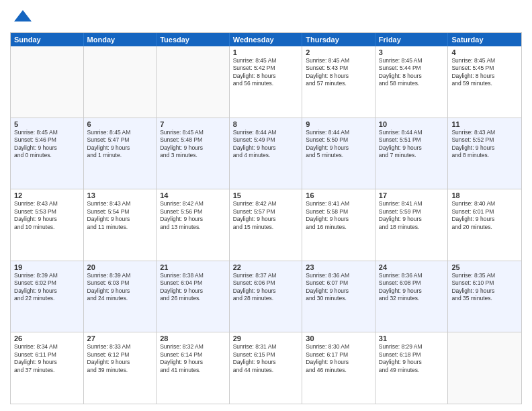  Describe the element at coordinates (412, 216) in the screenshot. I see `day-info: Sunrise: 8:41 AM Sunset: 5:59 PM Dayligh…` at that location.